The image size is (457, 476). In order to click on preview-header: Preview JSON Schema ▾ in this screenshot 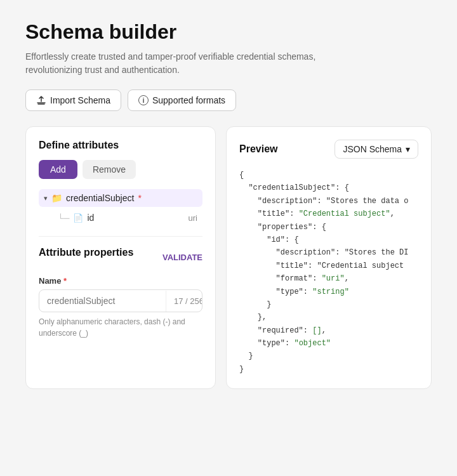, I will do `click(329, 149)`.